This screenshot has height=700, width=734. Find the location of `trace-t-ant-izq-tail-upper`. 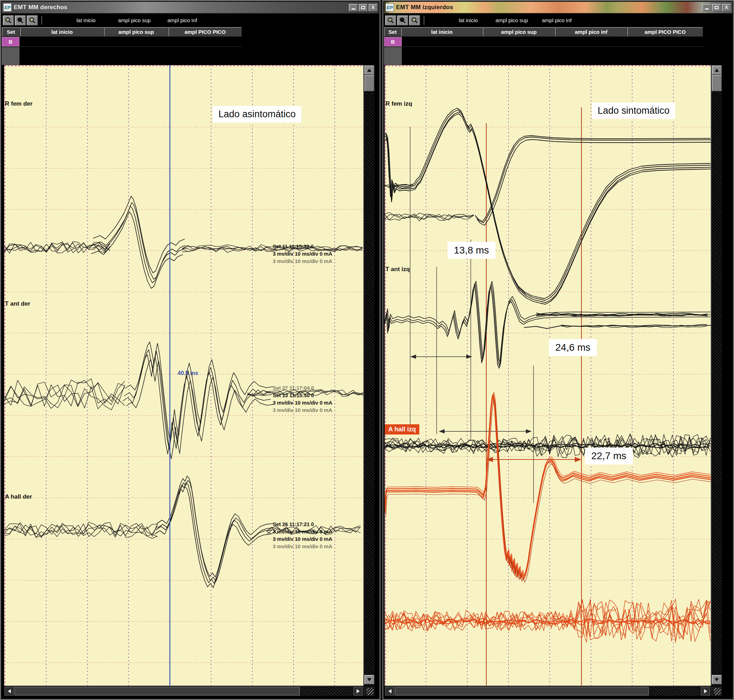

trace-t-ant-izq-tail-upper is located at coordinates (622, 315).